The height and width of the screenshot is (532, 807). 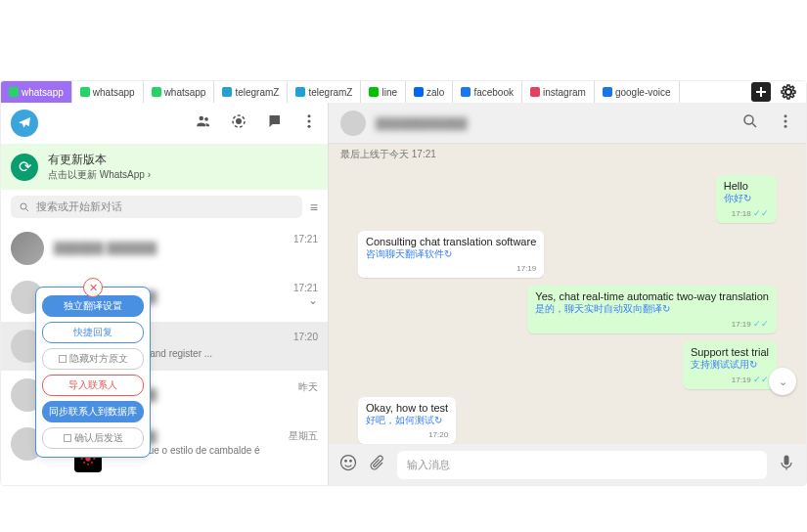 What do you see at coordinates (93, 372) in the screenshot?
I see `context-popup: ✕ 独立翻译设置 快捷回复 隐藏对方原文 导入联系人 同步联系人到数据库 确认后…` at bounding box center [93, 372].